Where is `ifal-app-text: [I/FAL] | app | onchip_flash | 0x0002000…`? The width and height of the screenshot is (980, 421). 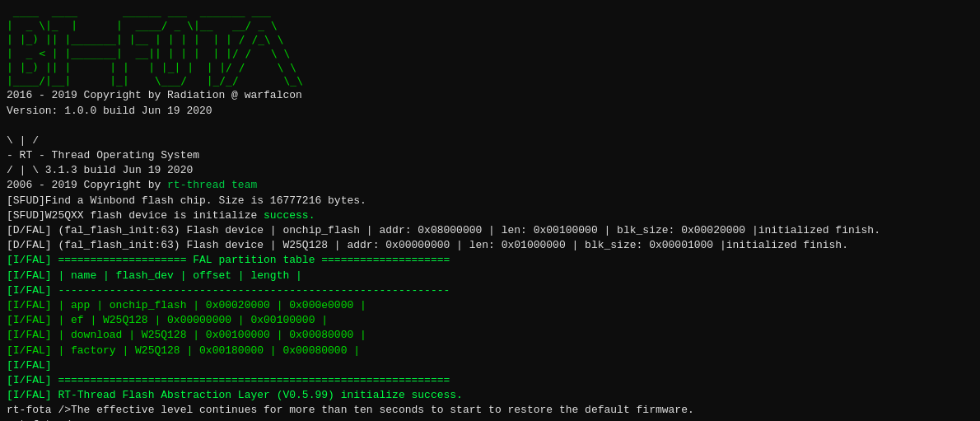 ifal-app-text: [I/FAL] | app | onchip_flash | 0x0002000… is located at coordinates (186, 305).